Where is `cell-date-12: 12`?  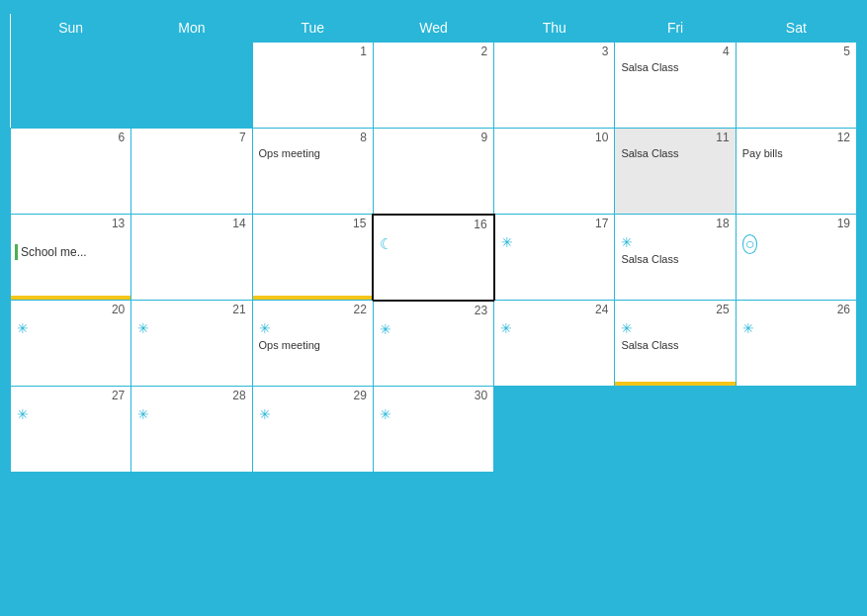 cell-date-12: 12 is located at coordinates (797, 137).